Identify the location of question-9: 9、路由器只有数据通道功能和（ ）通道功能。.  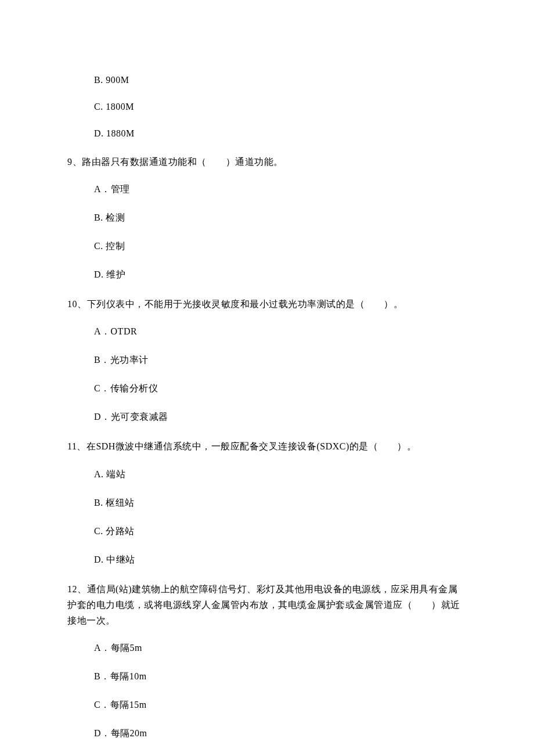
(267, 161).